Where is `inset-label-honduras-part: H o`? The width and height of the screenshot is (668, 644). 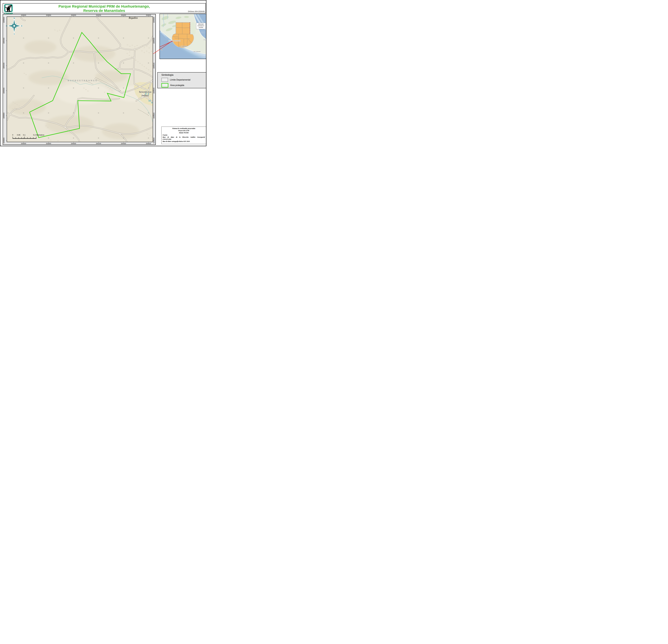 inset-label-honduras-part: H o is located at coordinates (204, 40).